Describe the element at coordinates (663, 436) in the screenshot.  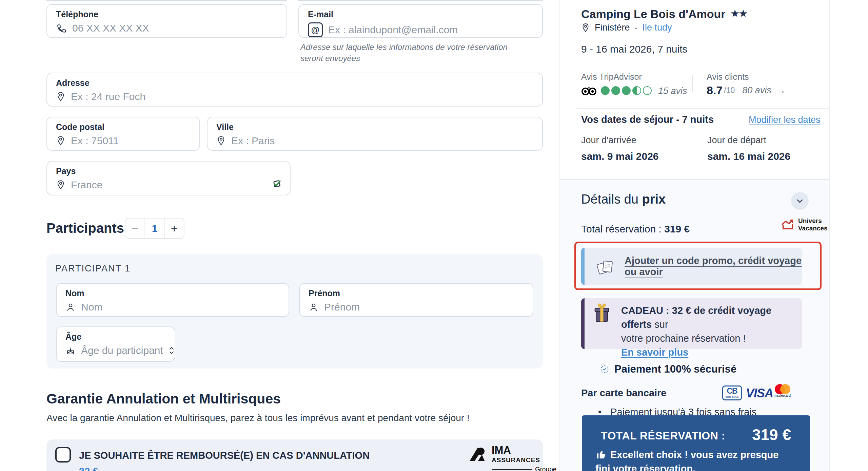
I see `total-box-label: TOTAL RÉSERVATION :` at that location.